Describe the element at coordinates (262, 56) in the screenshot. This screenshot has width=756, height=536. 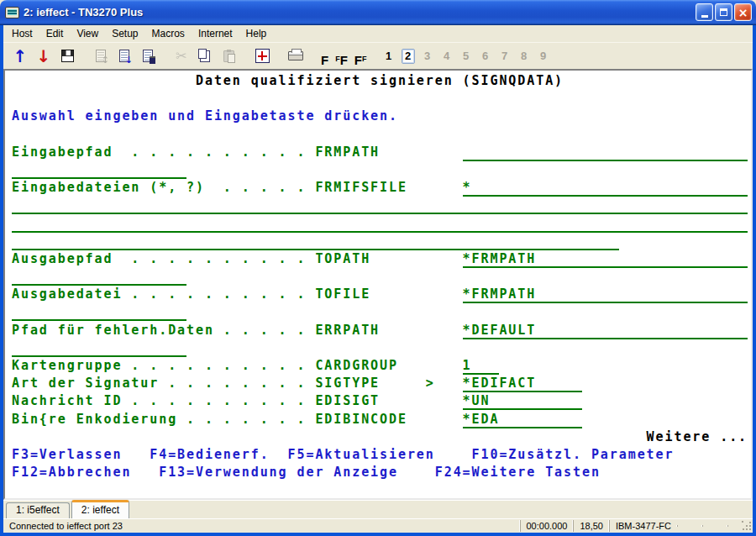
I see `fit-screen-icon` at that location.